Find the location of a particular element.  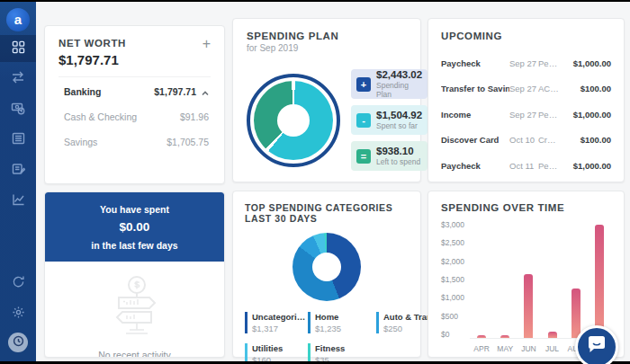

upcoming-title: UPCOMING is located at coordinates (526, 36).